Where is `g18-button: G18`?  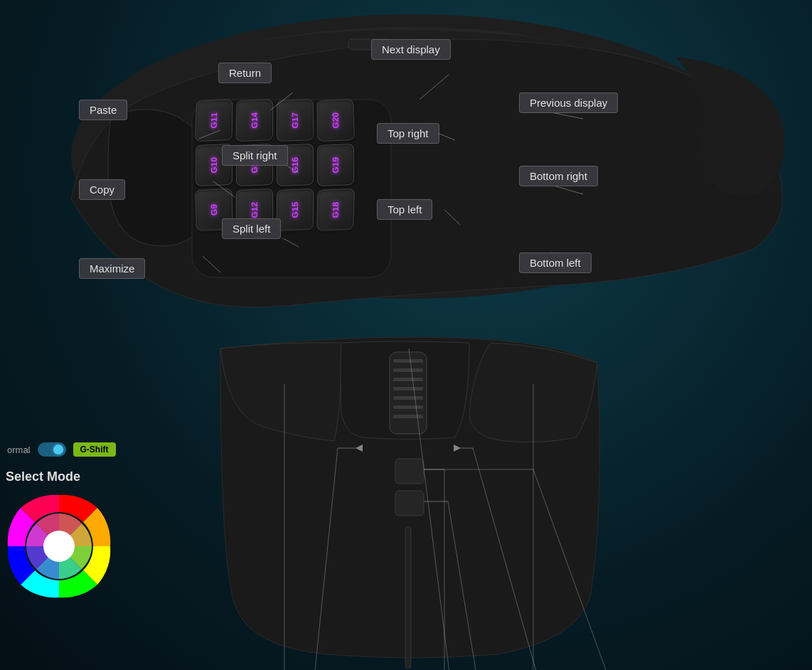
g18-button: G18 is located at coordinates (336, 210).